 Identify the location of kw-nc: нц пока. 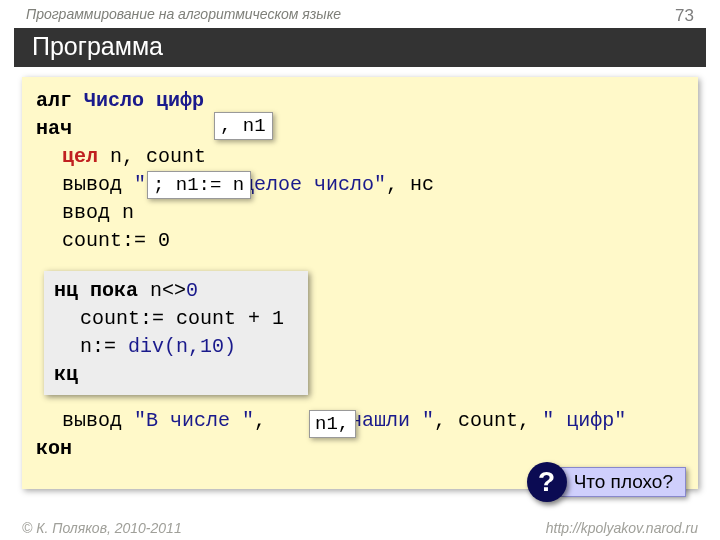
(102, 290).